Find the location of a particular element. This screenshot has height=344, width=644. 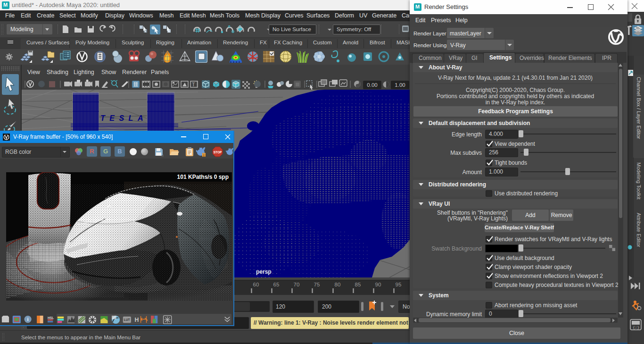

svg-text: 90 is located at coordinates (378, 285).